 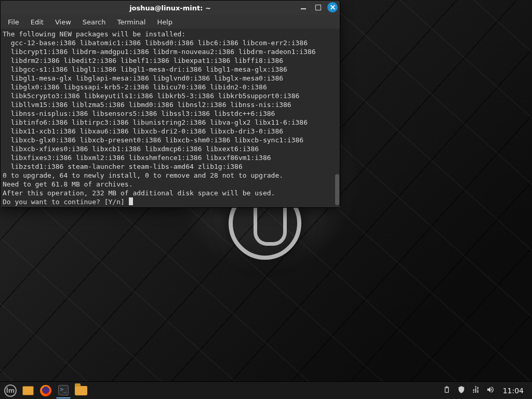 I want to click on terminal-line: libxcb-glx0:i386 libxcb-present0:i386 li…, so click(x=153, y=140).